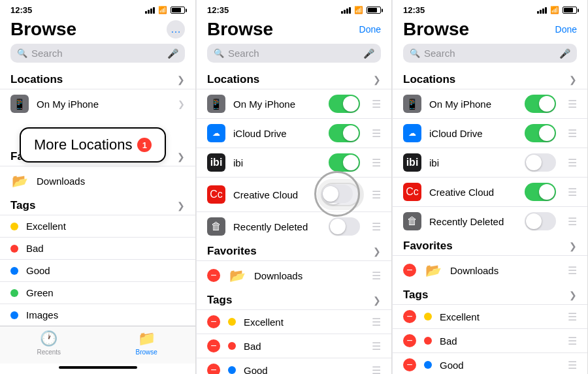  Describe the element at coordinates (359, 10) in the screenshot. I see `wifi-icon-2: 📶` at that location.